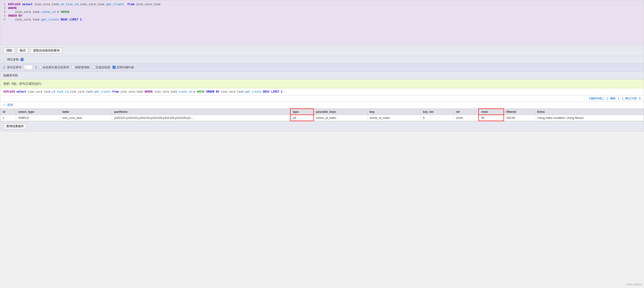 This screenshot has width=644, height=288. I want to click on results-container: idselect_typetablepartitionstypepossible…, so click(322, 115).